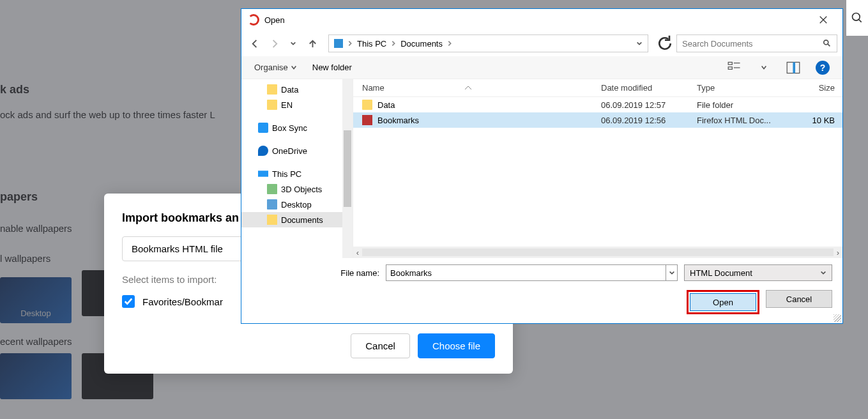  I want to click on refresh-button, so click(665, 43).